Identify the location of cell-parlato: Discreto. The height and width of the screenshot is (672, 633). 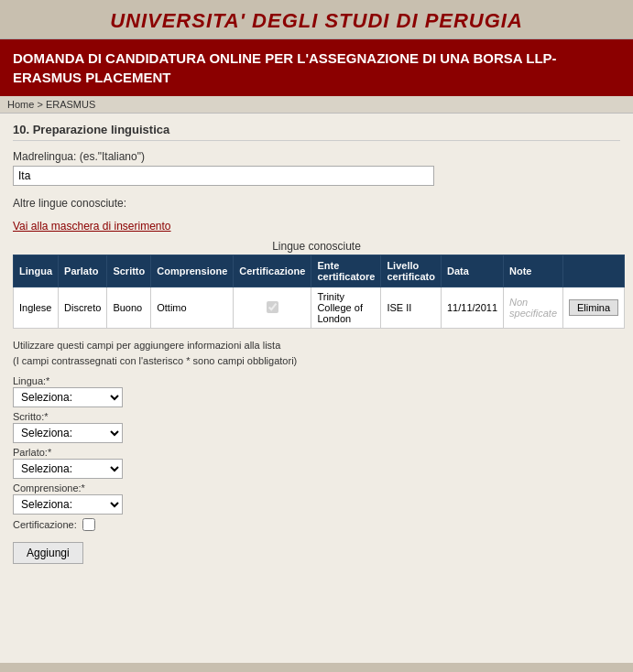
(82, 308).